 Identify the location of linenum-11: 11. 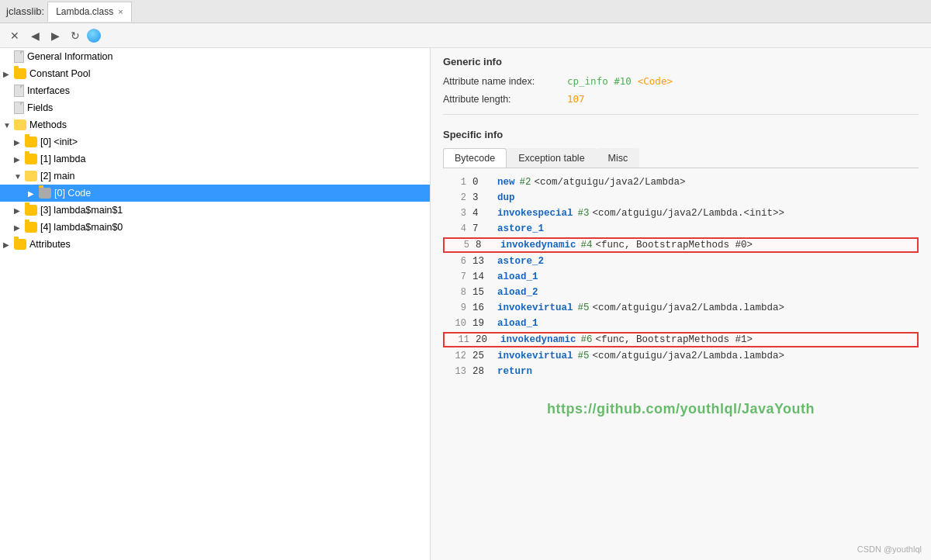
(458, 340).